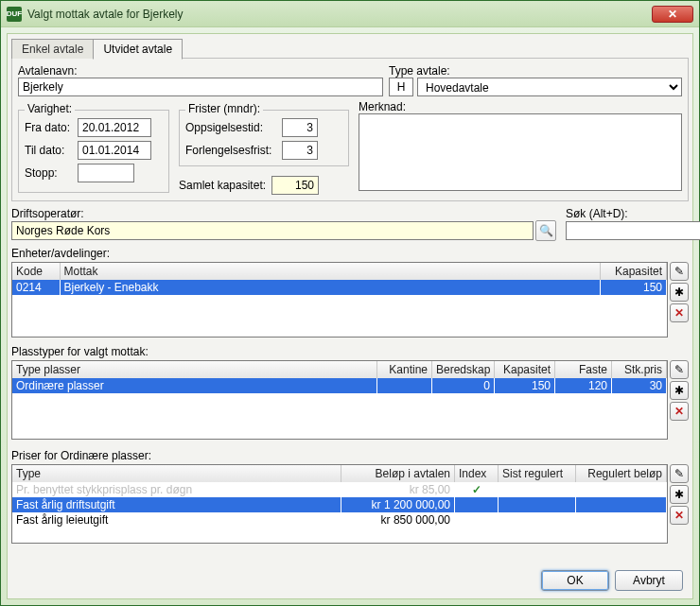 This screenshot has width=700, height=606. Describe the element at coordinates (575, 580) in the screenshot. I see `ok-button: OK` at that location.